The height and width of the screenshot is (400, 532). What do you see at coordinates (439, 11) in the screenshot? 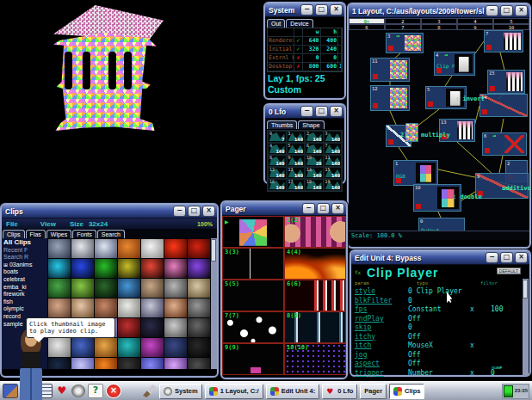
I see `layout-titlebar: 1 Layout, C:/aus/layouts/2009/tower/slid…` at bounding box center [439, 11].